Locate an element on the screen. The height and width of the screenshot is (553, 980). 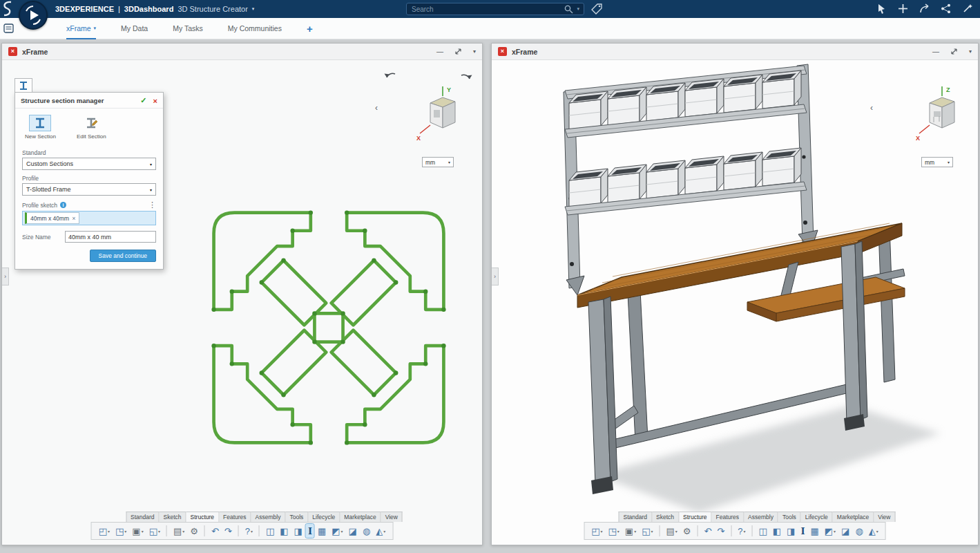
tab-my-data: My Data is located at coordinates (134, 29).